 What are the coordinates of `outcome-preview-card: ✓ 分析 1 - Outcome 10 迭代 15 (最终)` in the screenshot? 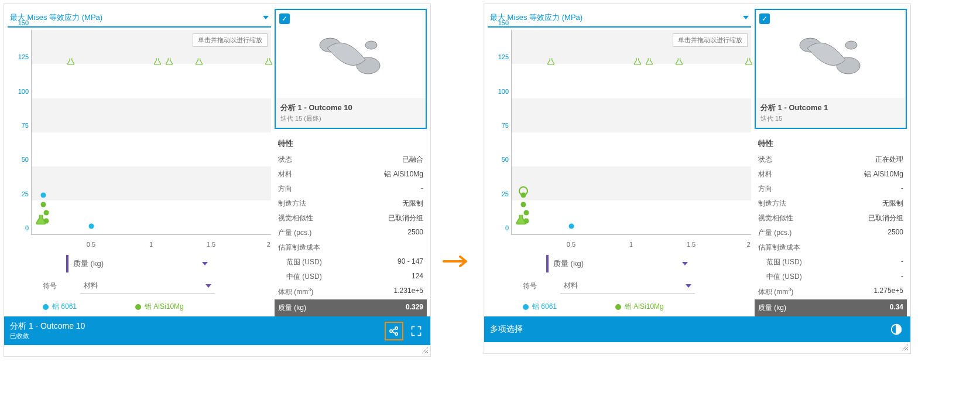 It's located at (351, 69).